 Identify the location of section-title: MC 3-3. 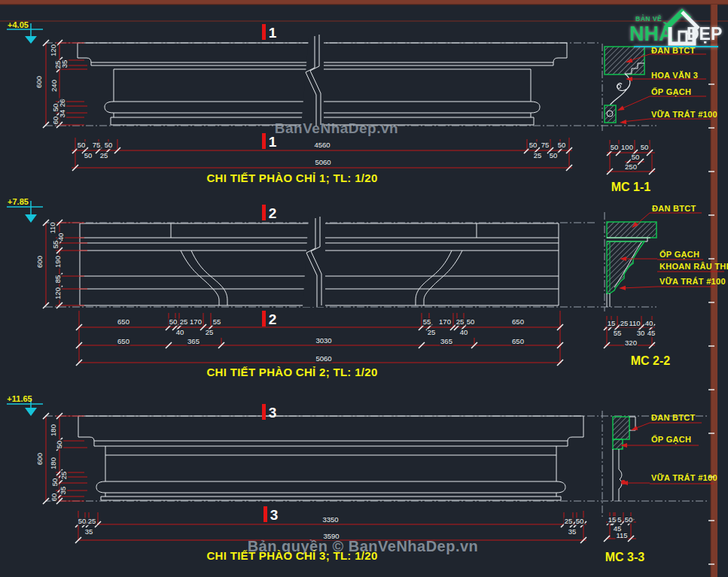
(625, 557).